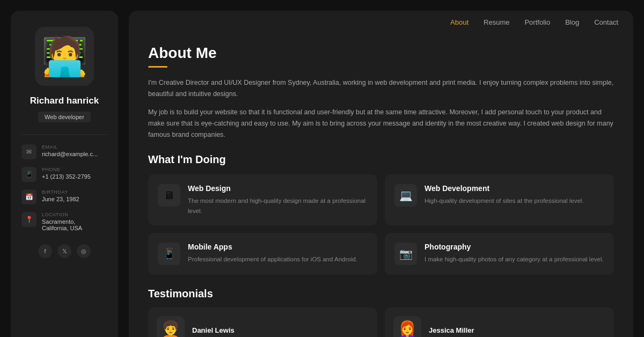 This screenshot has height=337, width=644. Describe the element at coordinates (169, 195) in the screenshot. I see `web-design-icon: 🖥` at that location.